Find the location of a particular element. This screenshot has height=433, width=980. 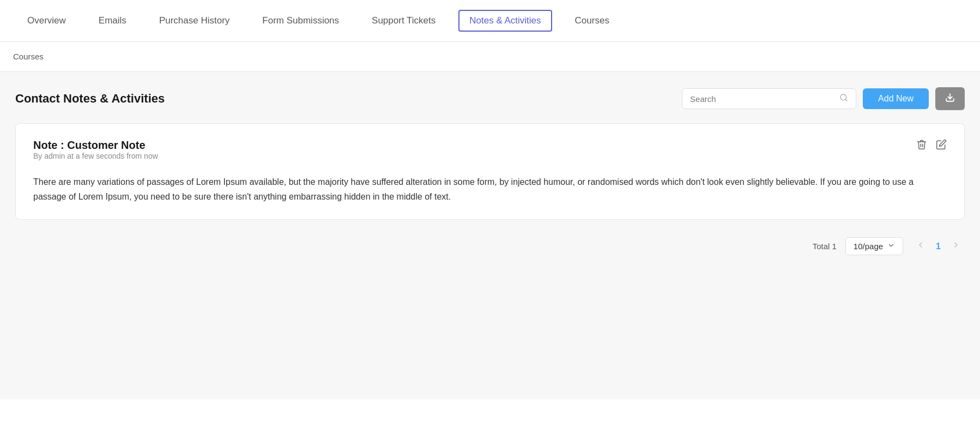

content-header: Contact Notes & Activities Add New is located at coordinates (490, 99).